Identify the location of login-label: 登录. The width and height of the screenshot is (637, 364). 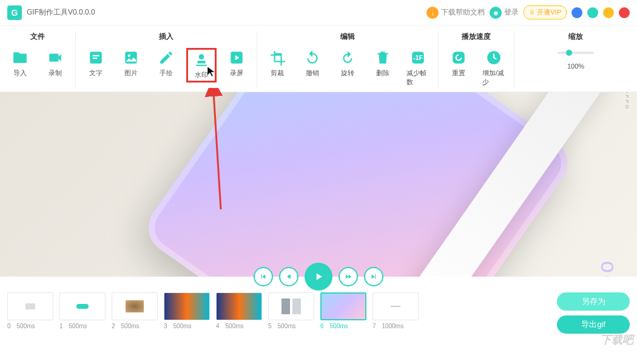
(511, 12).